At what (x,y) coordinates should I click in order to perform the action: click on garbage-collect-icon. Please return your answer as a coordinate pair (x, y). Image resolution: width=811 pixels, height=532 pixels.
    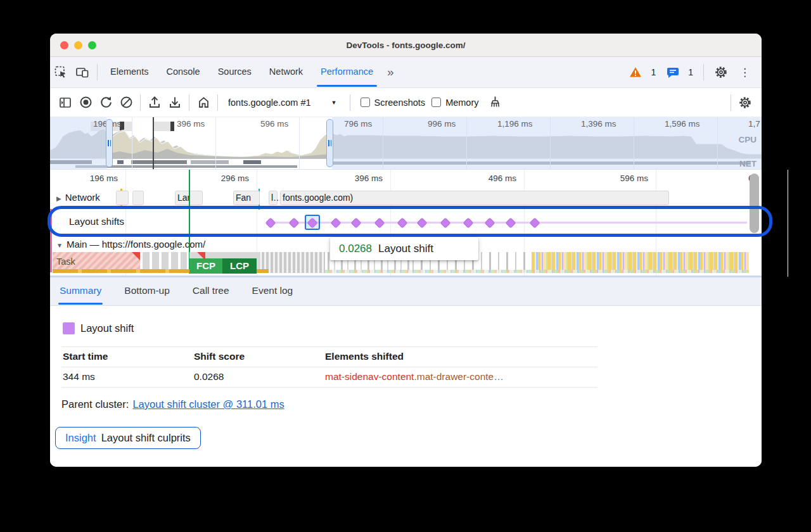
    Looking at the image, I should click on (495, 103).